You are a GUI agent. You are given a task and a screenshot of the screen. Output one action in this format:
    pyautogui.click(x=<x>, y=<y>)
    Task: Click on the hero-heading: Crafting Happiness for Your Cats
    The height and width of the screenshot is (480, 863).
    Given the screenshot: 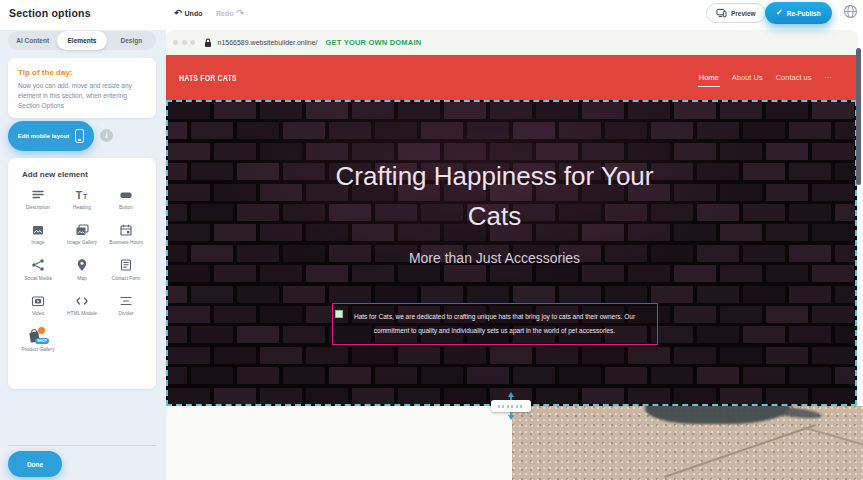 What is the action you would take?
    pyautogui.click(x=495, y=196)
    